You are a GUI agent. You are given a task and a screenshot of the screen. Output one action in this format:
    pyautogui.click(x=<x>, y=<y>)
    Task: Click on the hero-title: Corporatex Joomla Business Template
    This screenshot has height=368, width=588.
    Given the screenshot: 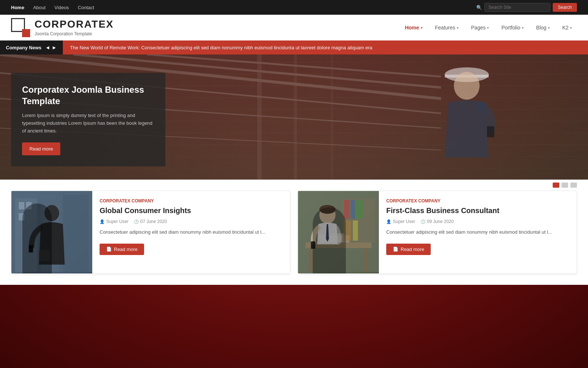 What is the action you would take?
    pyautogui.click(x=88, y=95)
    